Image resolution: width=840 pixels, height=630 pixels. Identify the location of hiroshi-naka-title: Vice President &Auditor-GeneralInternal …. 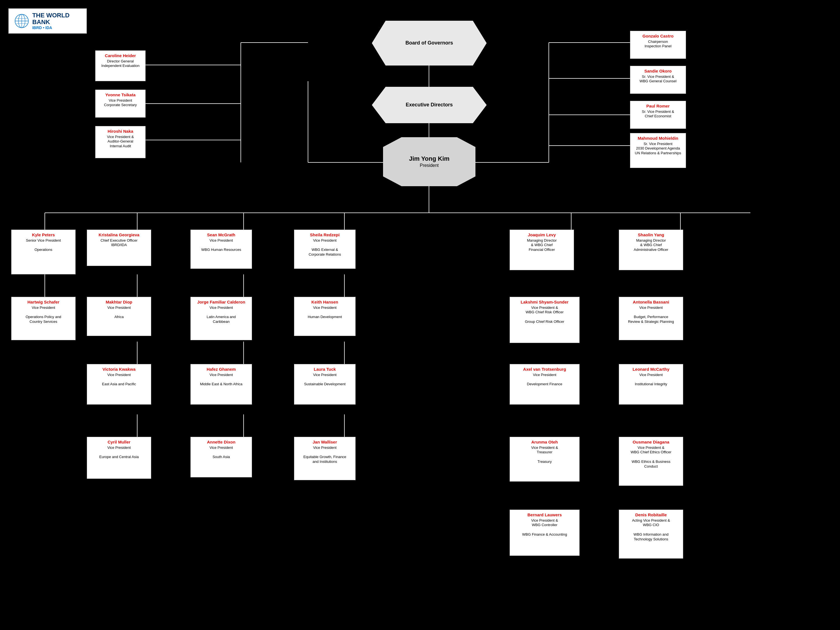
(120, 142).